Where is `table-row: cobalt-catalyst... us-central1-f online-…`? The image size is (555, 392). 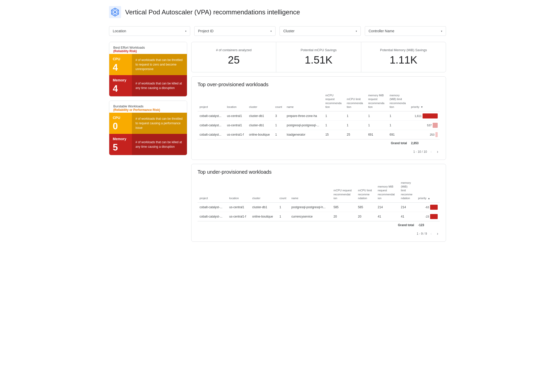
table-row: cobalt-catalyst... us-central1-f online-… is located at coordinates (319, 135).